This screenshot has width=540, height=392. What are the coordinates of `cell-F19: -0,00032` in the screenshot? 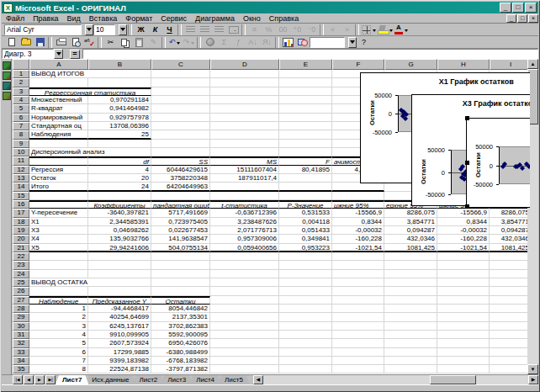 It's located at (358, 230).